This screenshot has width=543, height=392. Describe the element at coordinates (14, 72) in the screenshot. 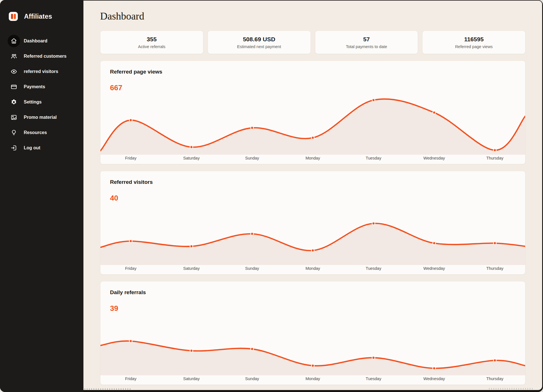

I see `eye-icon` at that location.